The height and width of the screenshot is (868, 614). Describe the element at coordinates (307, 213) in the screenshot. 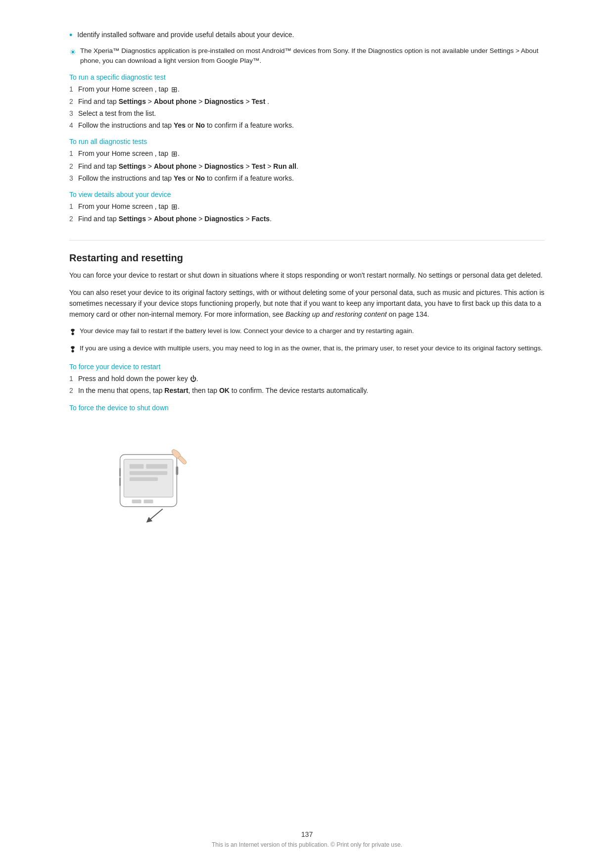

I see `view-details-list: 1 From your Home screen , tap ⊞. 2 Find …` at that location.